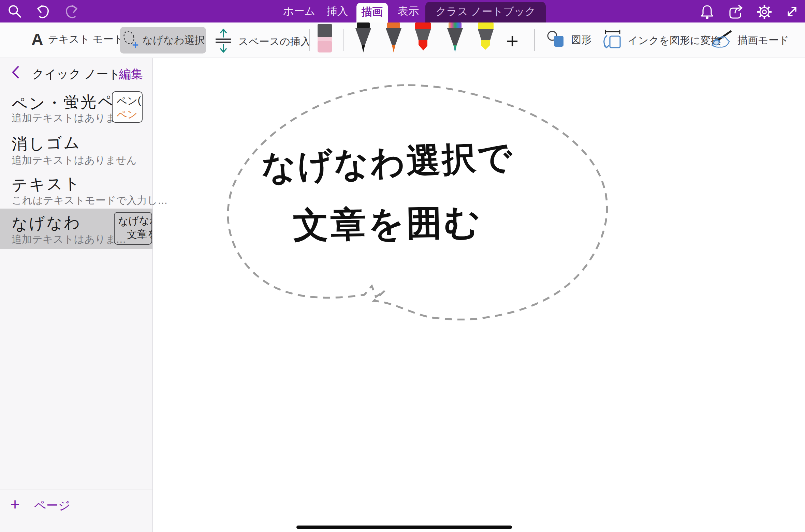 The width and height of the screenshot is (805, 532). Describe the element at coordinates (512, 41) in the screenshot. I see `add-pen-button: +` at that location.